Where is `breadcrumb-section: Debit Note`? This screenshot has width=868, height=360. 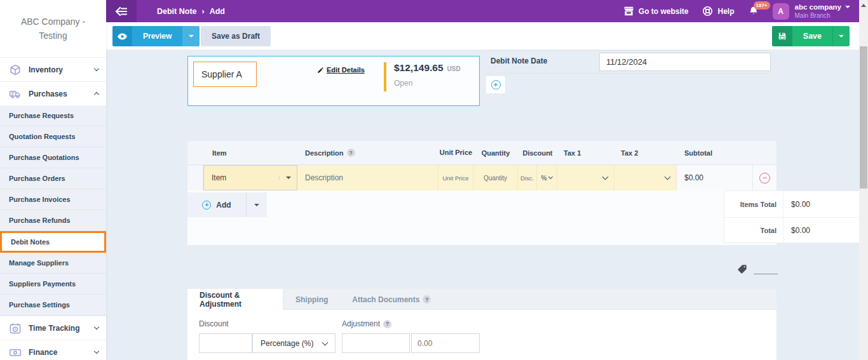 breadcrumb-section: Debit Note is located at coordinates (177, 11).